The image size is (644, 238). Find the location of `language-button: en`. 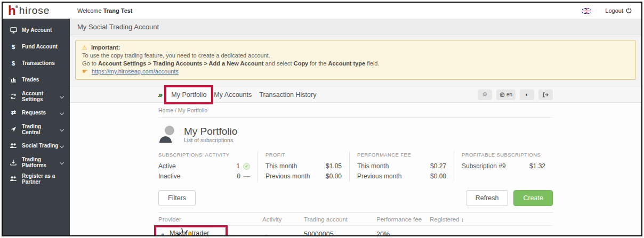

language-button: en is located at coordinates (506, 95).